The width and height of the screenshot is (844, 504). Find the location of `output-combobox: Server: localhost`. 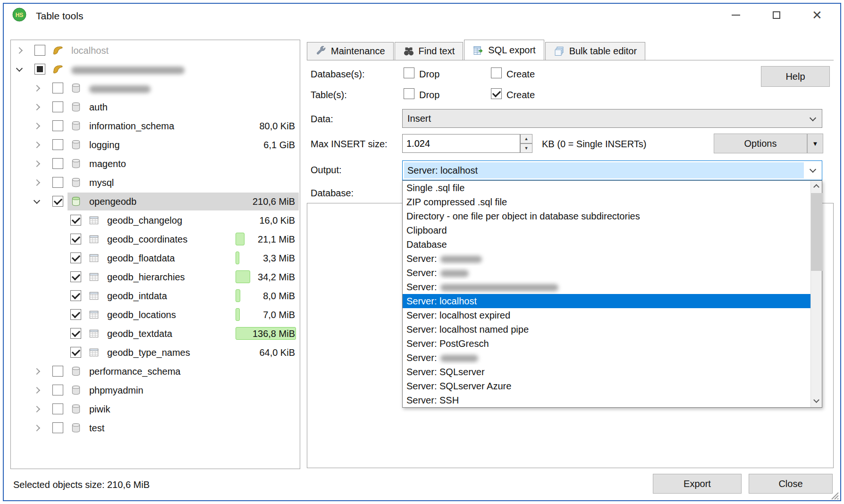

output-combobox: Server: localhost is located at coordinates (612, 170).